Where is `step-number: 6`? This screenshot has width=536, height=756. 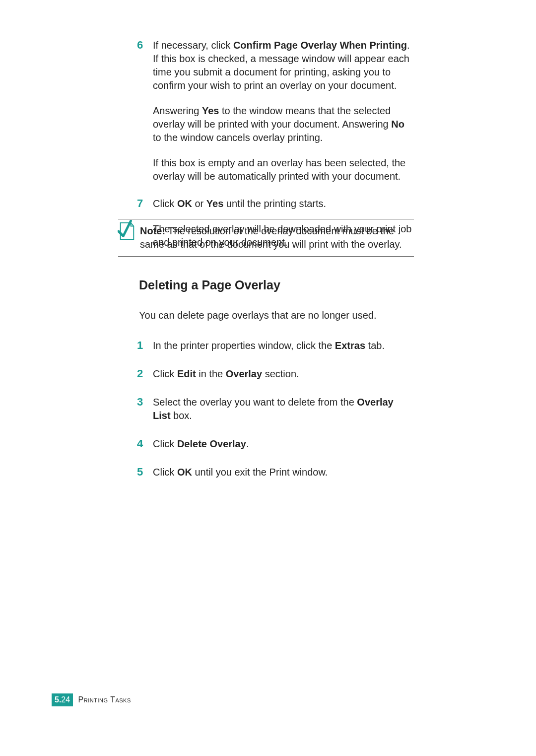 step-number: 6 is located at coordinates (140, 45).